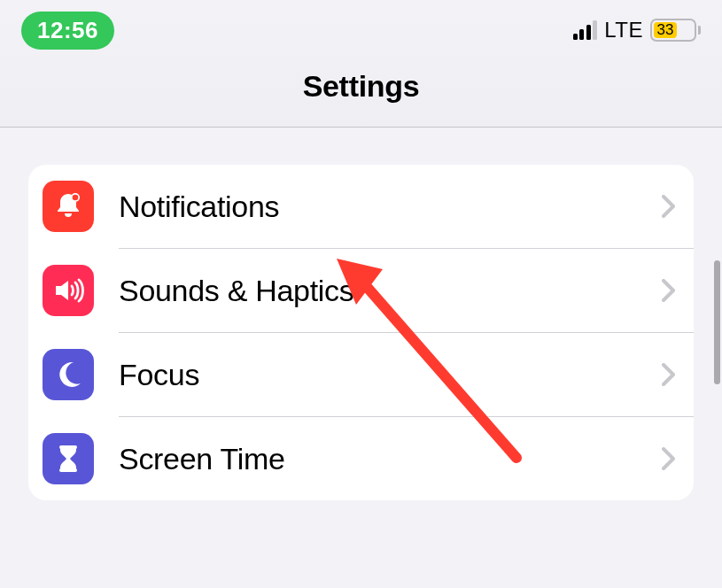 The width and height of the screenshot is (722, 588). I want to click on scroll-indicator, so click(718, 322).